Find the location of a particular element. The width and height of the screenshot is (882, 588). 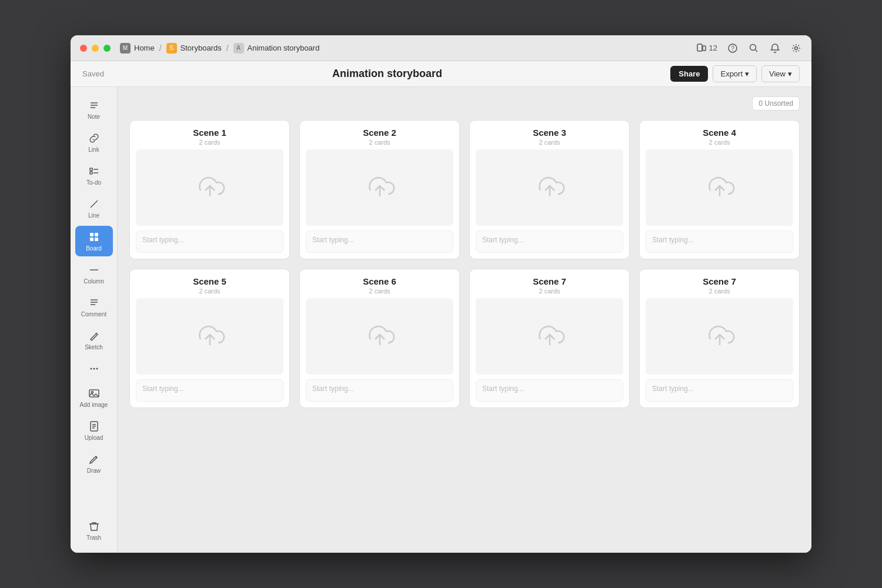

scene-card-8: Scene 7 2 cards Start typing... is located at coordinates (720, 339).